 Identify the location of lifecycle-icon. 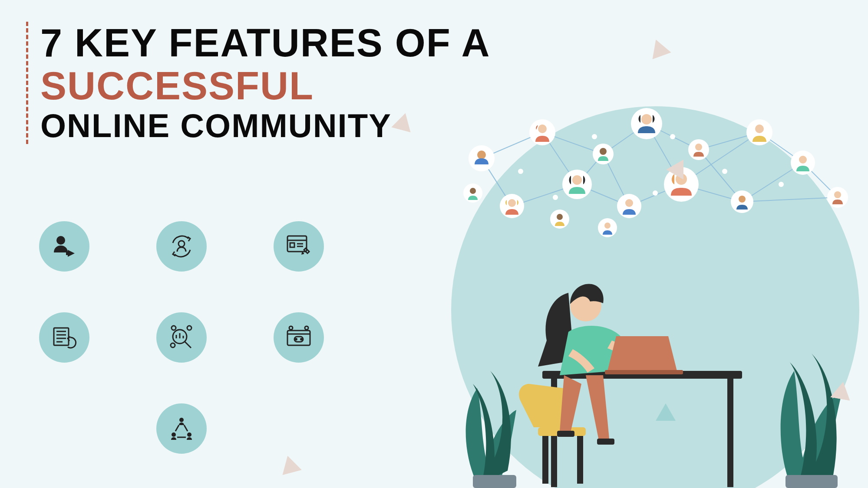
(182, 246).